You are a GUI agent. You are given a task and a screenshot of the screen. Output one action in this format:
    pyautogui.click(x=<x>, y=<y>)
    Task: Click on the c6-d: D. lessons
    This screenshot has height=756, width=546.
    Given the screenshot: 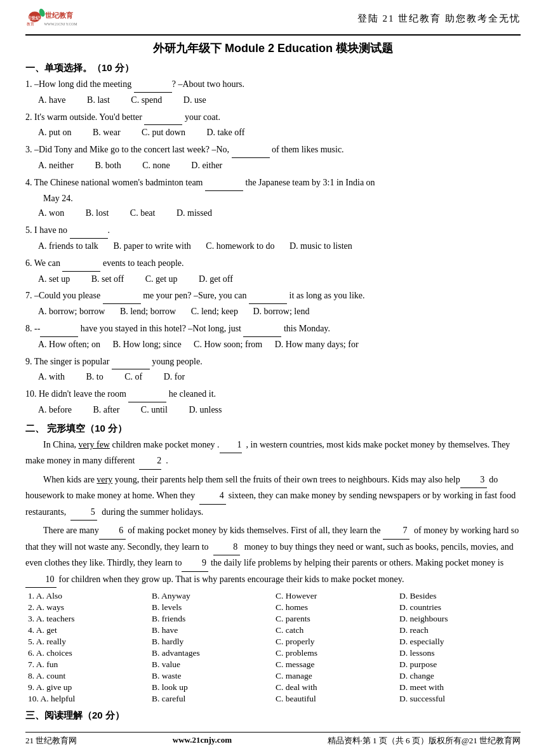 What is the action you would take?
    pyautogui.click(x=458, y=653)
    